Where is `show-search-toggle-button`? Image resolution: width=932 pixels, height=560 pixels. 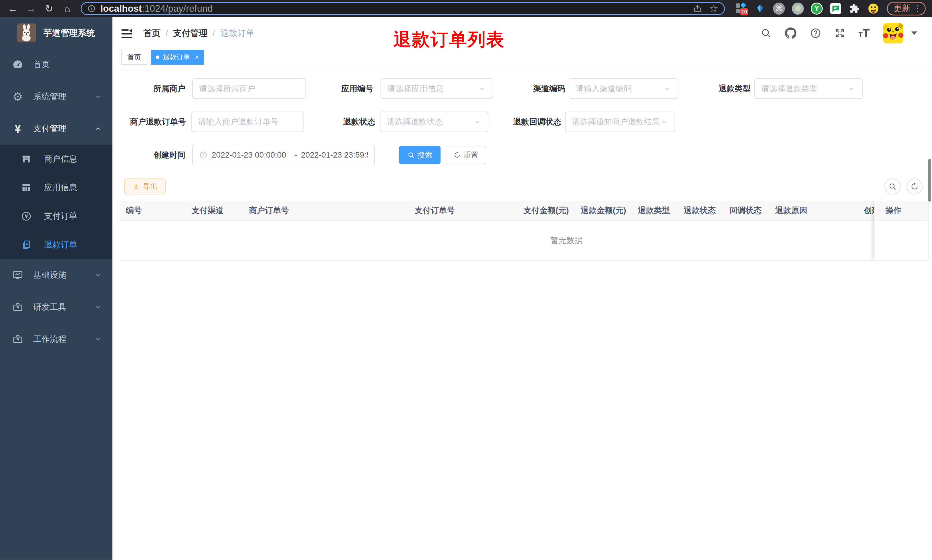 show-search-toggle-button is located at coordinates (893, 186).